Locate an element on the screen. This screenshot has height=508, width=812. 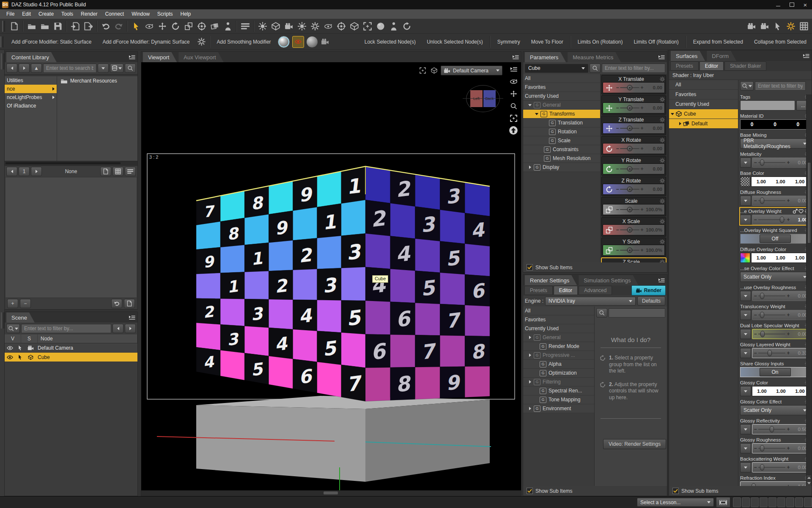
orbit-view-icon is located at coordinates (513, 81).